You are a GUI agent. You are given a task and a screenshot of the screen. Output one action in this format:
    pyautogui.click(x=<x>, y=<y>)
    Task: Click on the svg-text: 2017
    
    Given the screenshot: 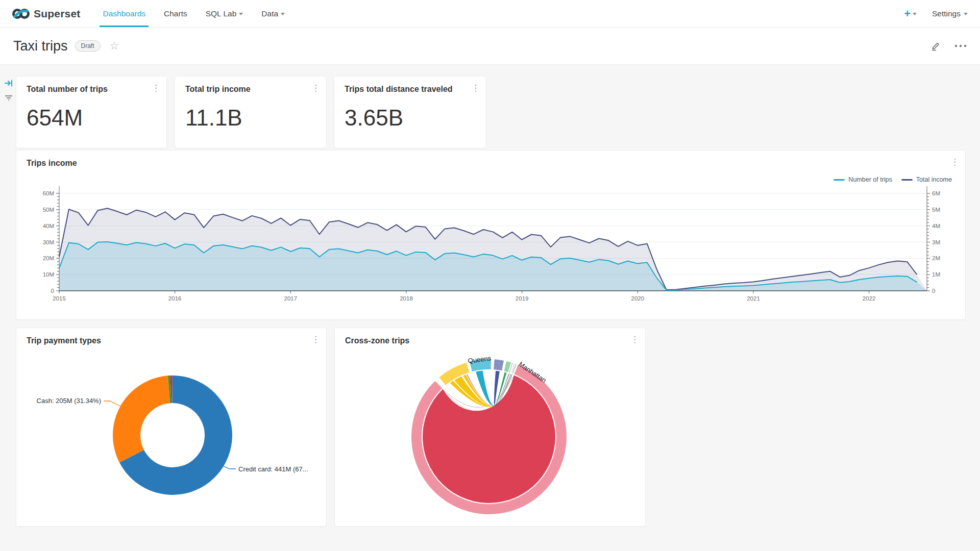 What is the action you would take?
    pyautogui.click(x=291, y=298)
    